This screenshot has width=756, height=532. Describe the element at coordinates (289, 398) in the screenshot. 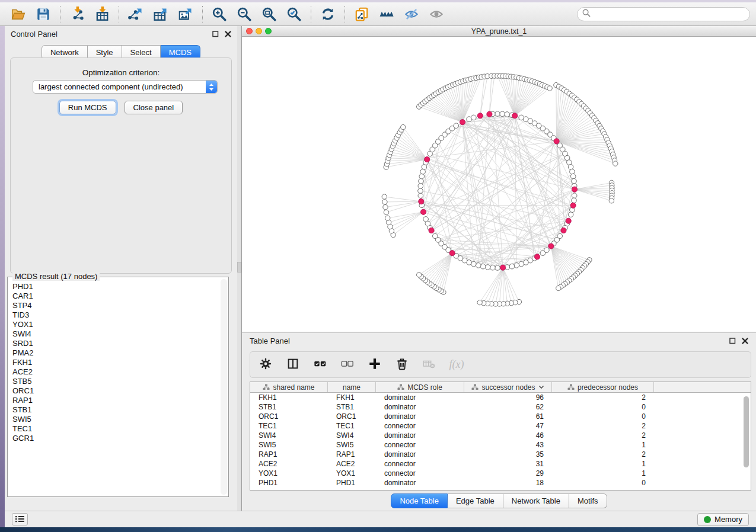

I see `table-cell: FKH1` at that location.